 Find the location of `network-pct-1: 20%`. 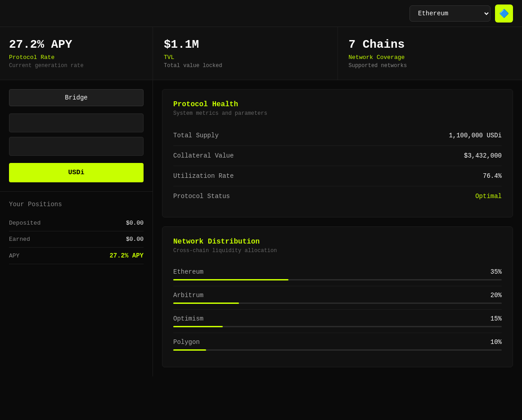

network-pct-1: 20% is located at coordinates (496, 295).